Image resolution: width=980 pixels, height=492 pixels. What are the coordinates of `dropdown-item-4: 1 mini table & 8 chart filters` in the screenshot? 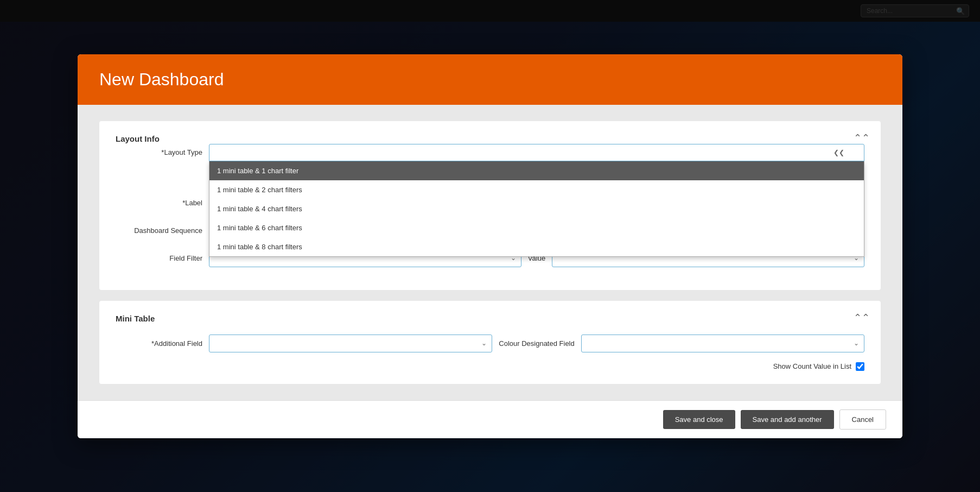 It's located at (537, 247).